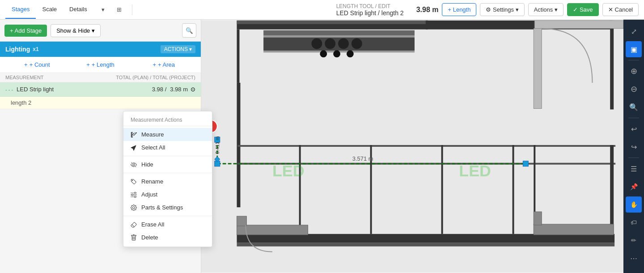 This screenshot has width=644, height=273. Describe the element at coordinates (193, 90) in the screenshot. I see `expand-icon: ⊙` at that location.